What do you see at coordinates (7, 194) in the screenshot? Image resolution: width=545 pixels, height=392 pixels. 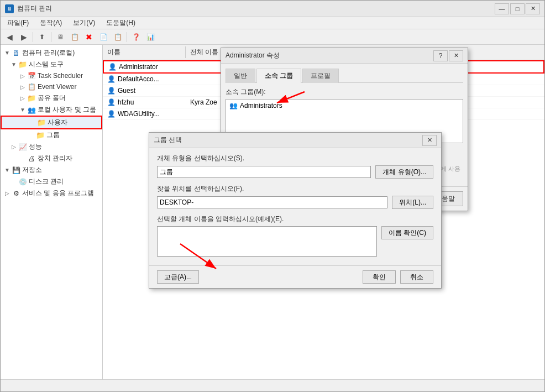 I see `expand-services: ▷` at bounding box center [7, 194].